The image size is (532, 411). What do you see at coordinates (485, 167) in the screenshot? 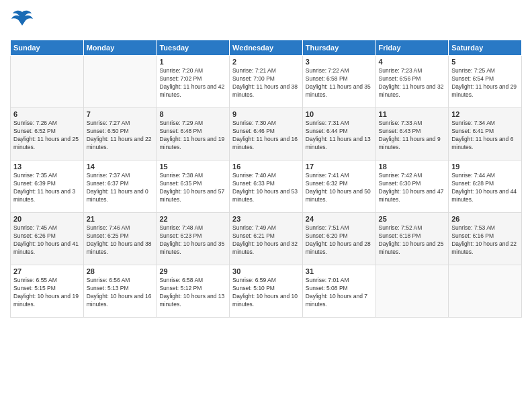
I see `day-number: 19` at bounding box center [485, 167].